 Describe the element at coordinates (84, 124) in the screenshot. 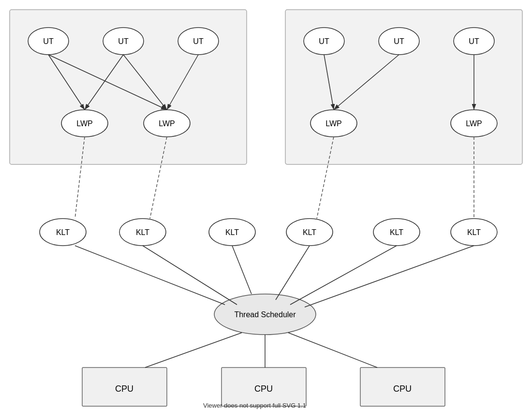

I see `lwp-label-1: LWP` at that location.